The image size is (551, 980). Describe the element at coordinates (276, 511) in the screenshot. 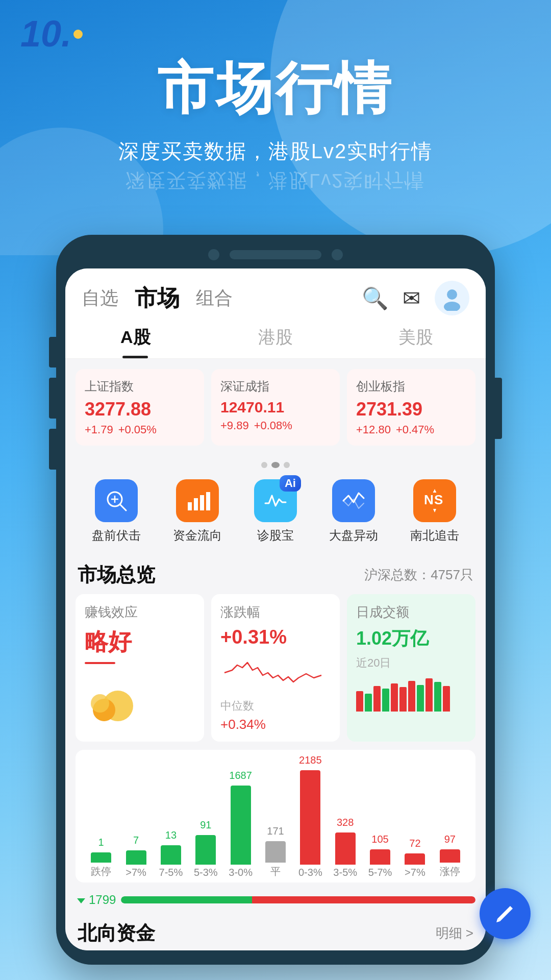

I see `tool-zhengu: Ai 诊股宝` at that location.